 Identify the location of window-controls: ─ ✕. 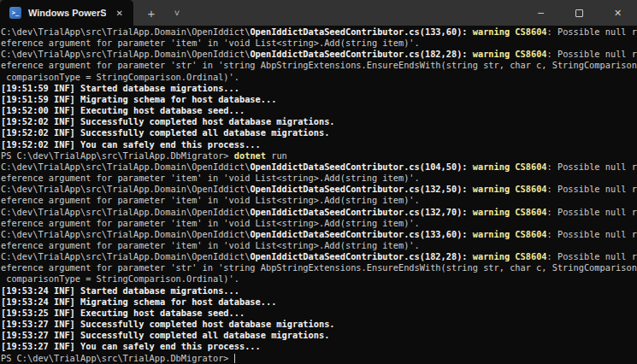
(580, 13).